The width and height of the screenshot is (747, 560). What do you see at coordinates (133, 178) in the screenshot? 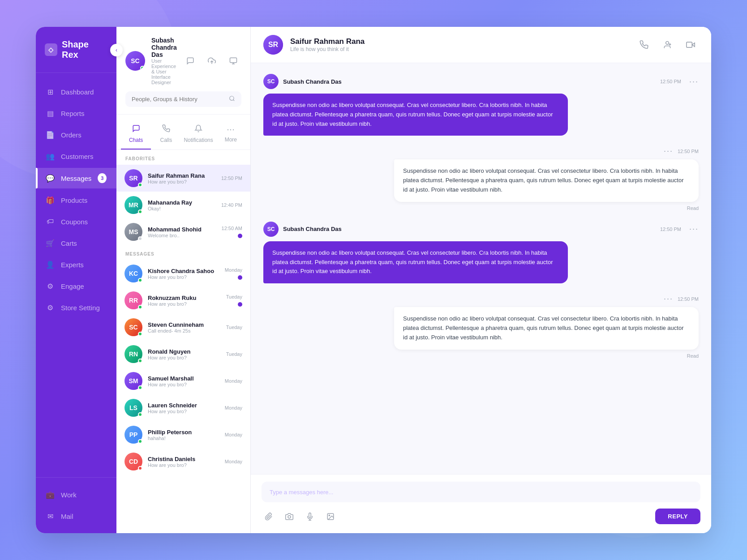
I see `contact-avatar: SR` at bounding box center [133, 178].